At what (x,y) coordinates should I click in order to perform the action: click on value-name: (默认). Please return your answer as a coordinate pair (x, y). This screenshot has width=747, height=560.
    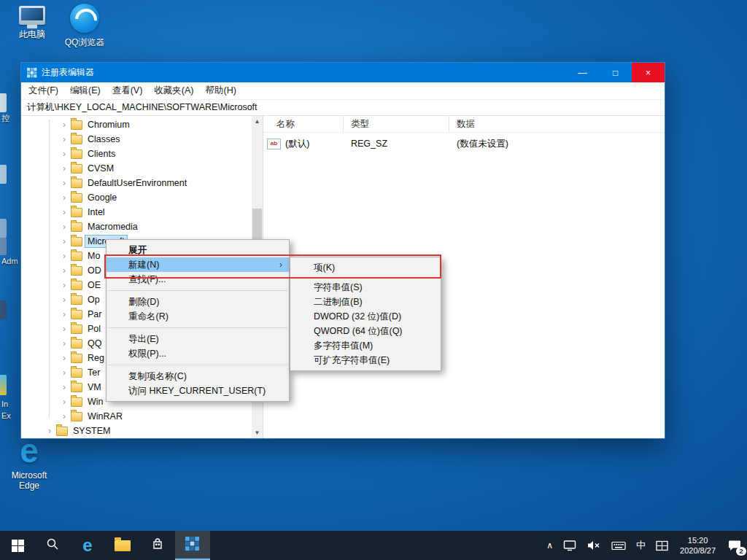
    Looking at the image, I should click on (298, 144).